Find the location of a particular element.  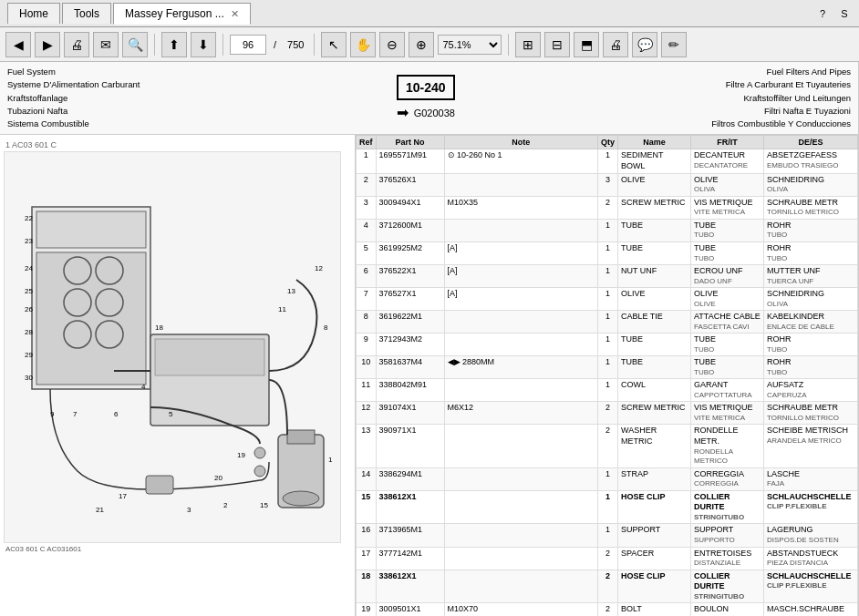

cell-partno: 338612X1 is located at coordinates (410, 587).